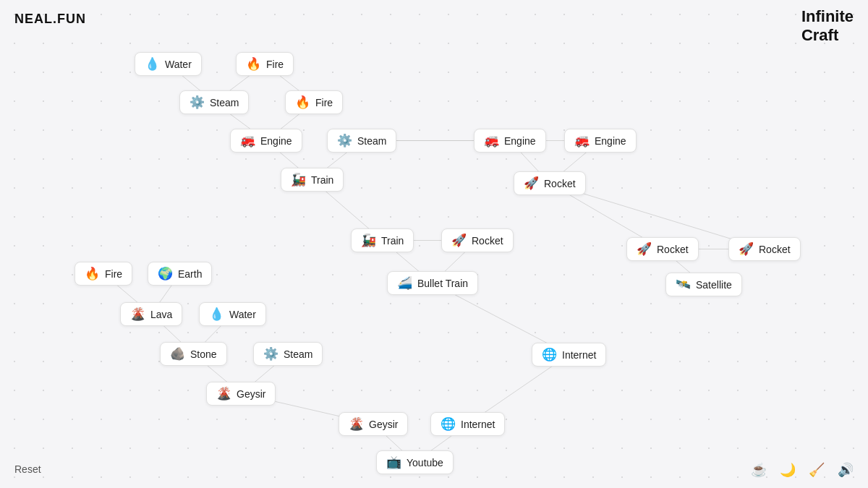 Image resolution: width=868 pixels, height=488 pixels. Describe the element at coordinates (425, 463) in the screenshot. I see `node-label-youtube1: Youtube` at that location.